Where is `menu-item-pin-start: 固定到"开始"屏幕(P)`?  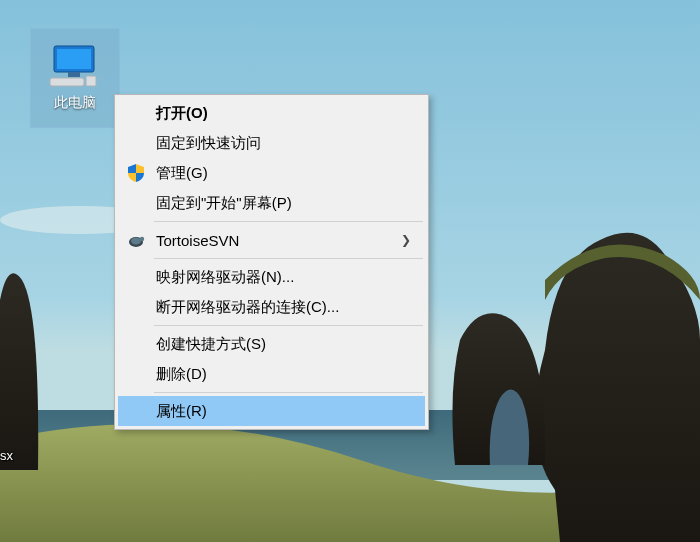 menu-item-pin-start: 固定到"开始"屏幕(P) is located at coordinates (272, 203).